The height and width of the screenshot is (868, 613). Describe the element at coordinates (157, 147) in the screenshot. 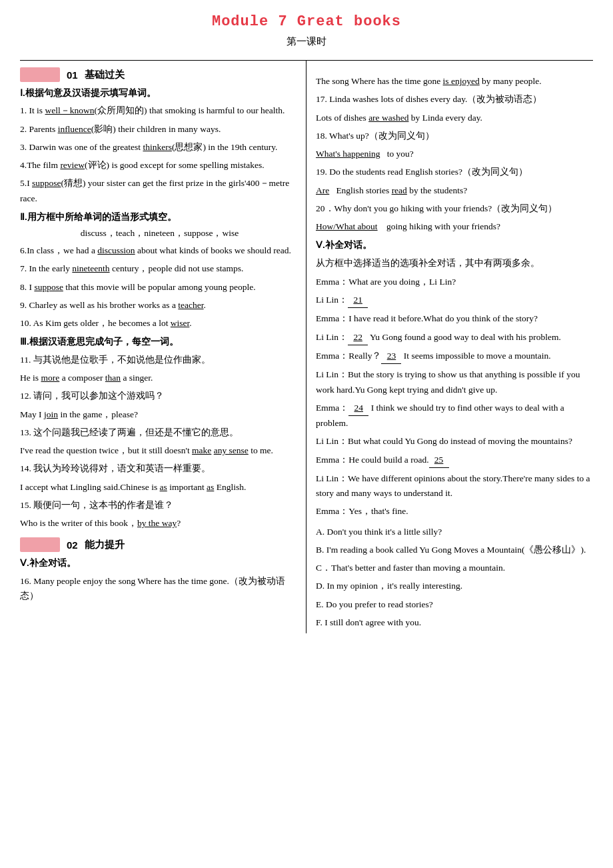

I see `blank: thinkers` at that location.